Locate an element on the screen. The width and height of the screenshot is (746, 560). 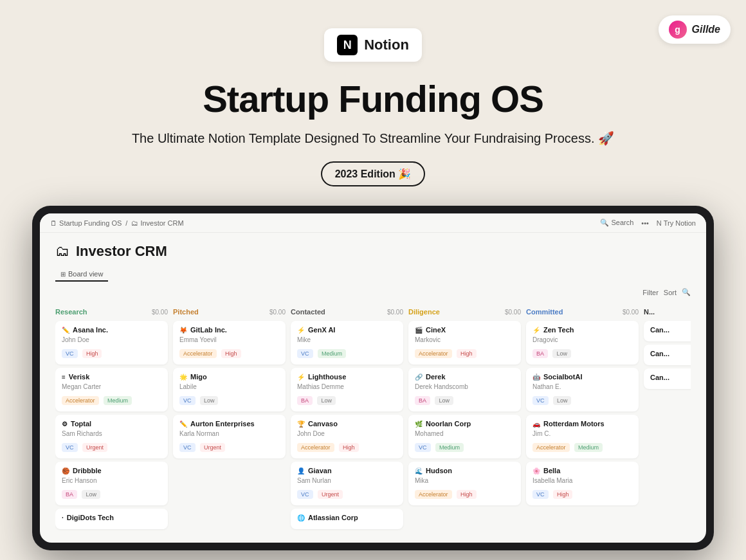
brand-icon: g is located at coordinates (678, 30).